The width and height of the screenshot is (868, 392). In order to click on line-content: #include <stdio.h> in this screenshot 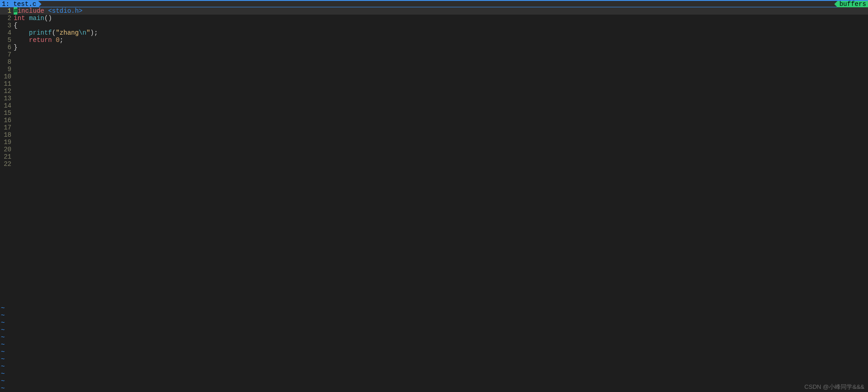, I will do `click(441, 11)`.